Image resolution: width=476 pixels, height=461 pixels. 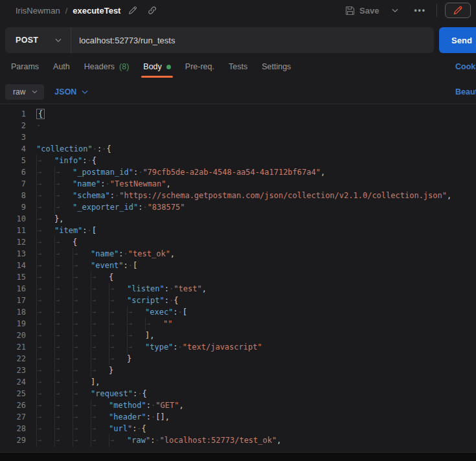 I want to click on code-line-content: "_exporter_id":·"838575", so click(x=110, y=207).